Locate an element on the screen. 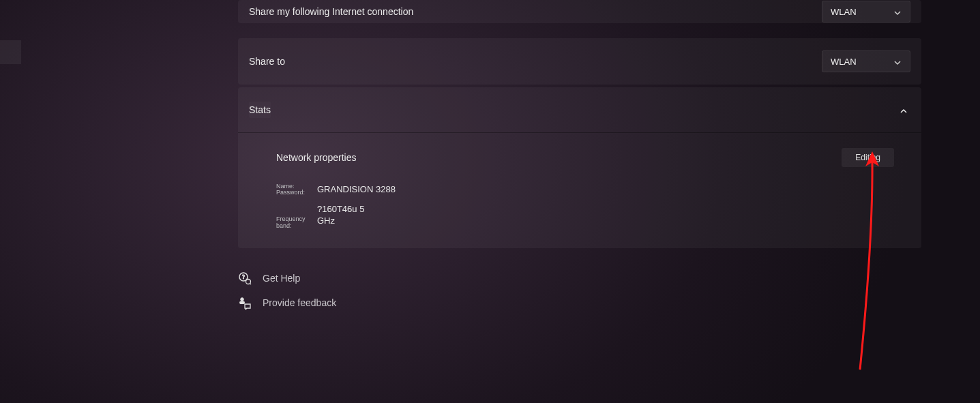  get-help-link: ? Get Help is located at coordinates (580, 278).